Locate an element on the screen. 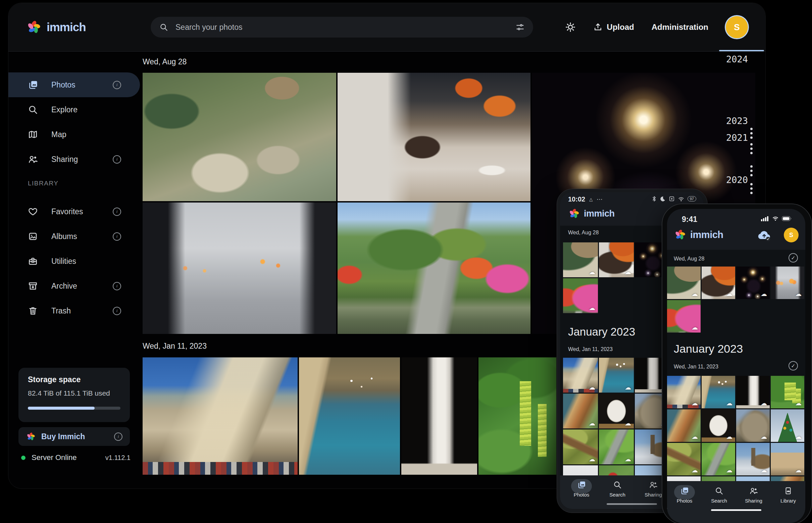  wifi-icon is located at coordinates (681, 199).